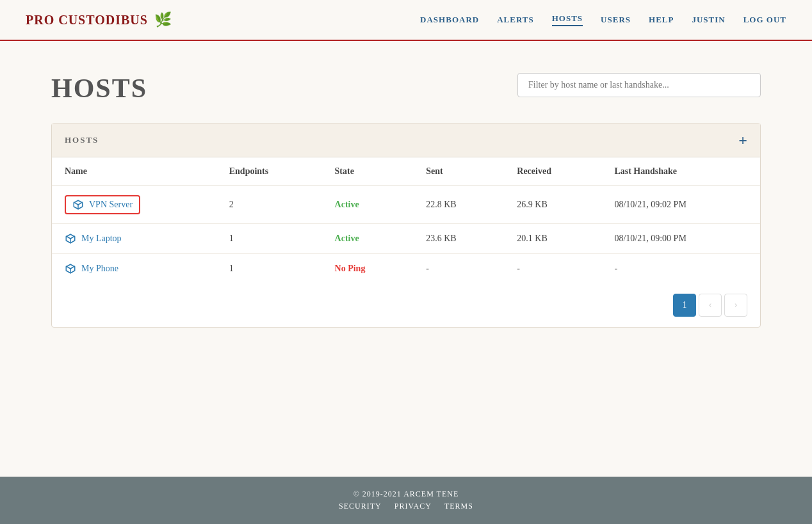 This screenshot has height=524, width=812. Describe the element at coordinates (459, 239) in the screenshot. I see `host-sent-cell: 23.6 KB` at that location.